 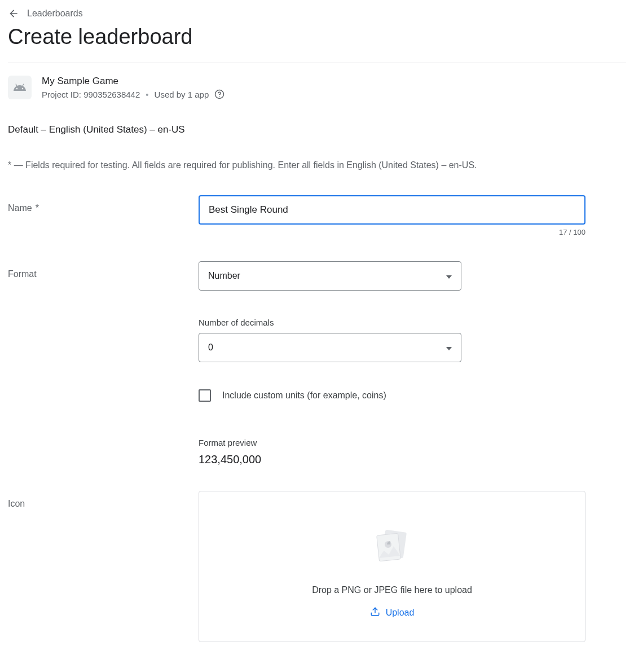 I want to click on upload-icon, so click(x=375, y=613).